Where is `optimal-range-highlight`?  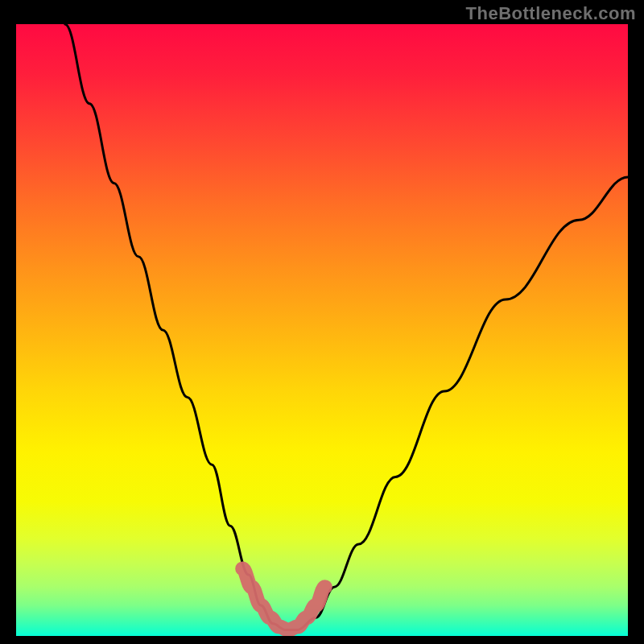
optimal-range-highlight is located at coordinates (283, 599).